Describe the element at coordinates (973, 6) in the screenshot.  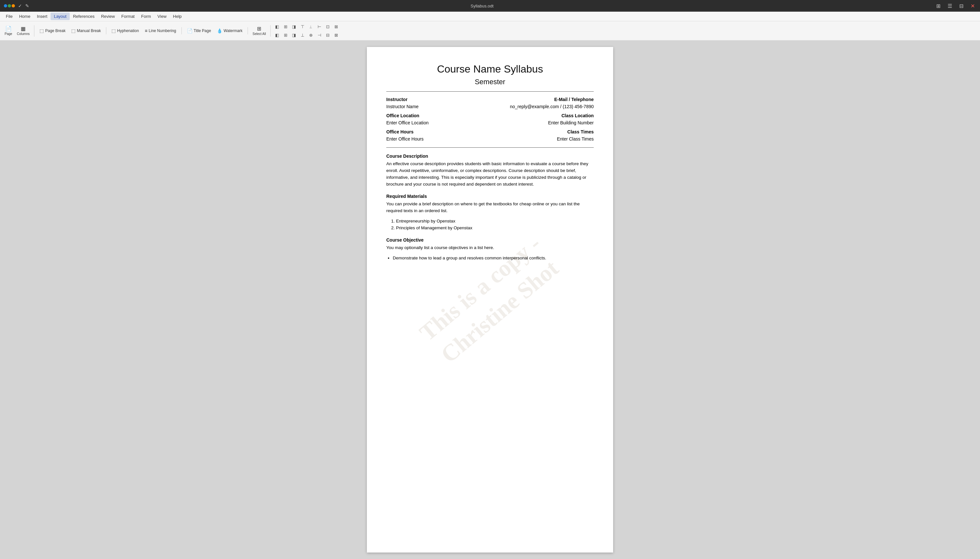
I see `window-close-btn: ✕` at that location.